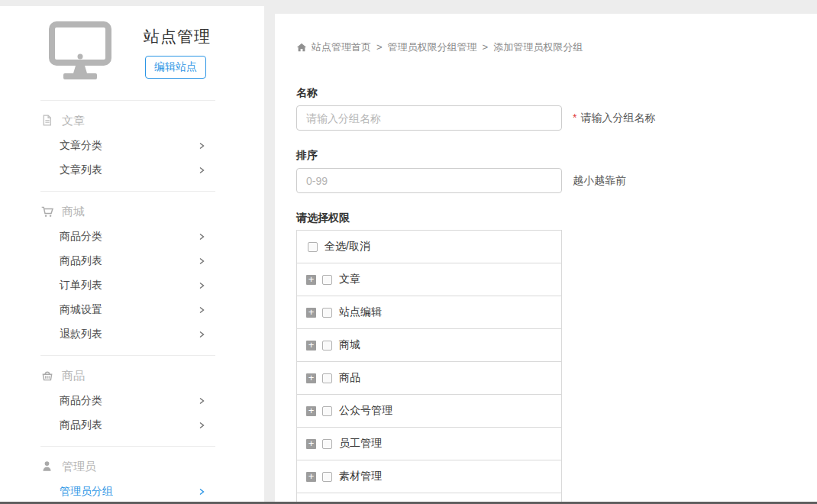 Image resolution: width=817 pixels, height=504 pixels. I want to click on home-icon, so click(302, 47).